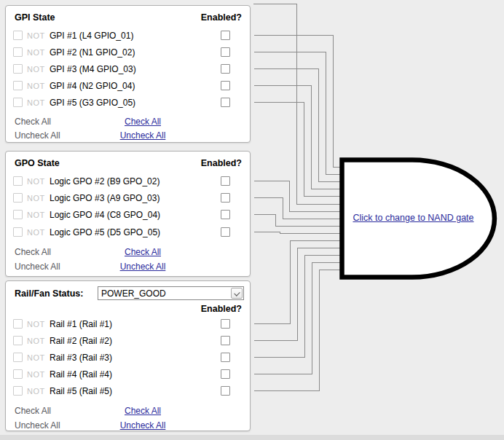 Image resolution: width=504 pixels, height=440 pixels. I want to click on row-label: Logic GPO #5 (D5 GPO_05), so click(105, 232).